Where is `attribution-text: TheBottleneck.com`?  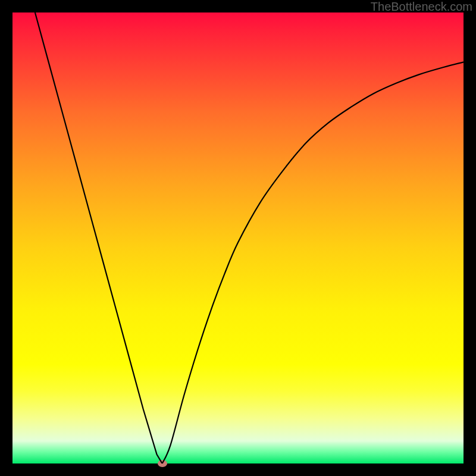 attribution-text: TheBottleneck.com is located at coordinates (421, 7).